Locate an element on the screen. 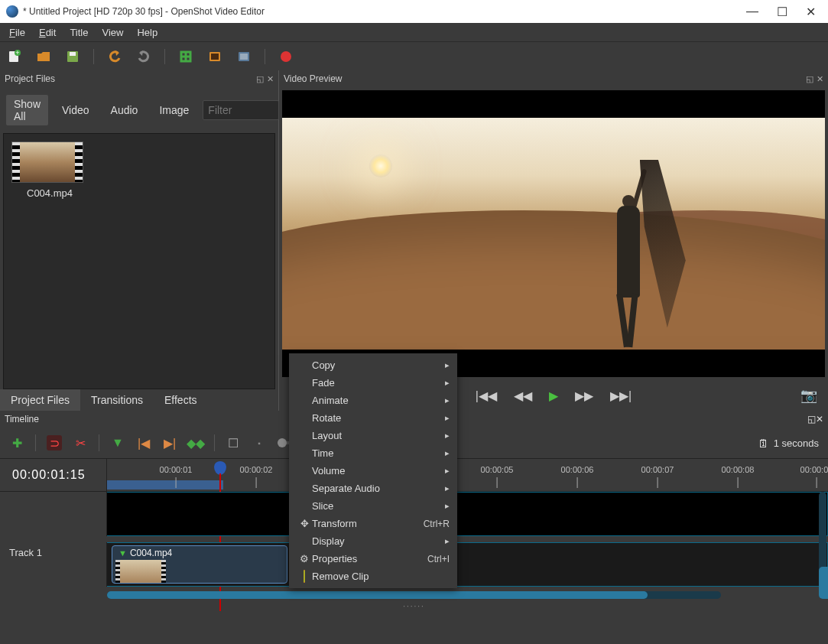  project-files-filter: Show All Video Audio Image is located at coordinates (139, 110).